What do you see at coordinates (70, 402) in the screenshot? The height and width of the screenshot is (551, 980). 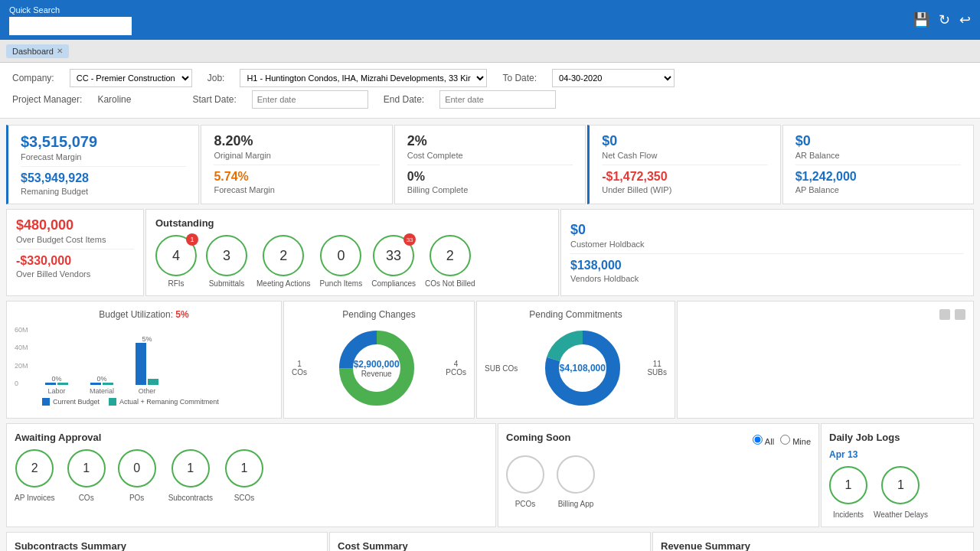 I see `legend-current-budget: Current Budget` at bounding box center [70, 402].